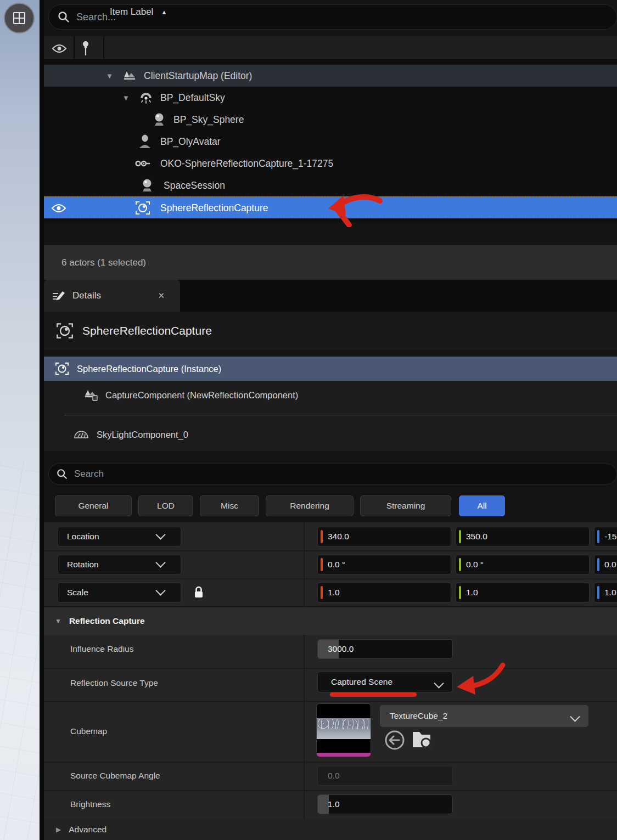 The width and height of the screenshot is (617, 840). What do you see at coordinates (373, 695) in the screenshot?
I see `annotation-underline-captured-scene` at bounding box center [373, 695].